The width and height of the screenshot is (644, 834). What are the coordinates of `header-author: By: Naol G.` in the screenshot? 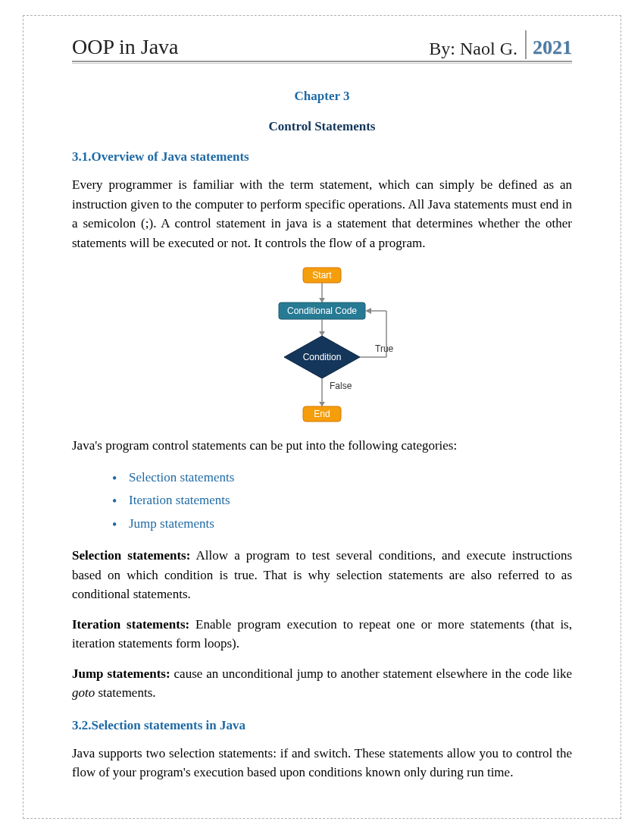 It's located at (477, 49).